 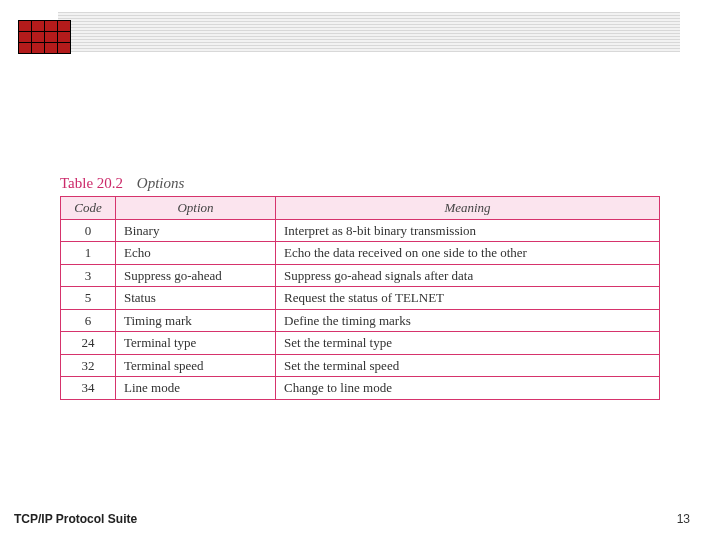 I want to click on cell-code: 24, so click(x=88, y=344).